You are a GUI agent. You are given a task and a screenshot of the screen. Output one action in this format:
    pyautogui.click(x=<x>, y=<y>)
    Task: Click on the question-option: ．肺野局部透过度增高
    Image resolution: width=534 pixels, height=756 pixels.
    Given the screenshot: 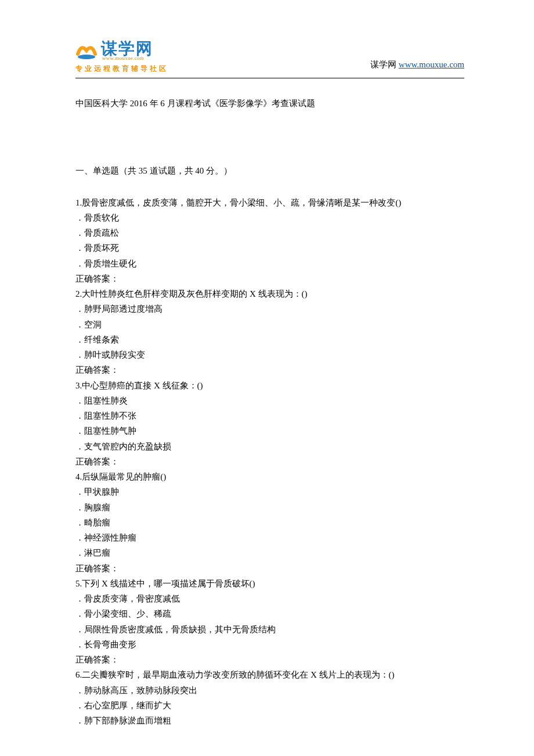 What is the action you would take?
    pyautogui.click(x=270, y=309)
    